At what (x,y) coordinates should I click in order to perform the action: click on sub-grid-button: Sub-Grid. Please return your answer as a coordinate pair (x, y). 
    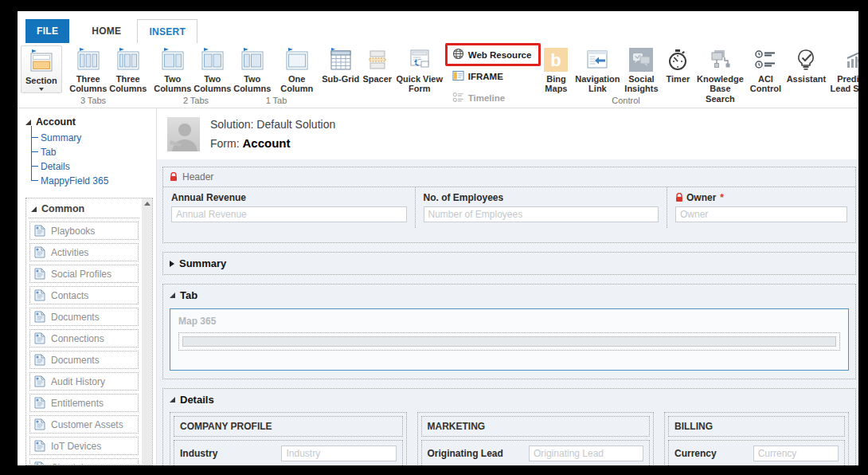
    Looking at the image, I should click on (341, 65).